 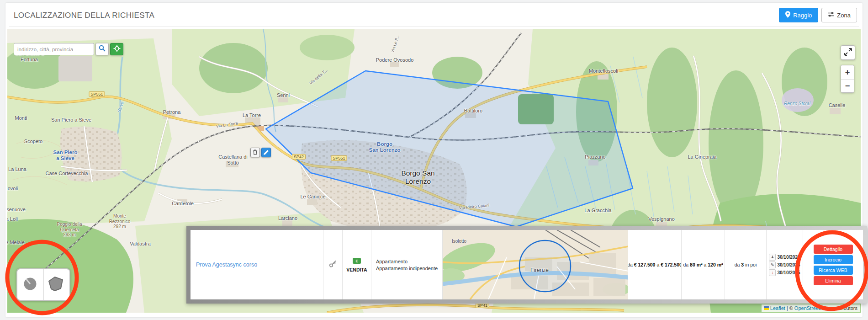 I want to click on plus-icon: +, so click(x=772, y=257).